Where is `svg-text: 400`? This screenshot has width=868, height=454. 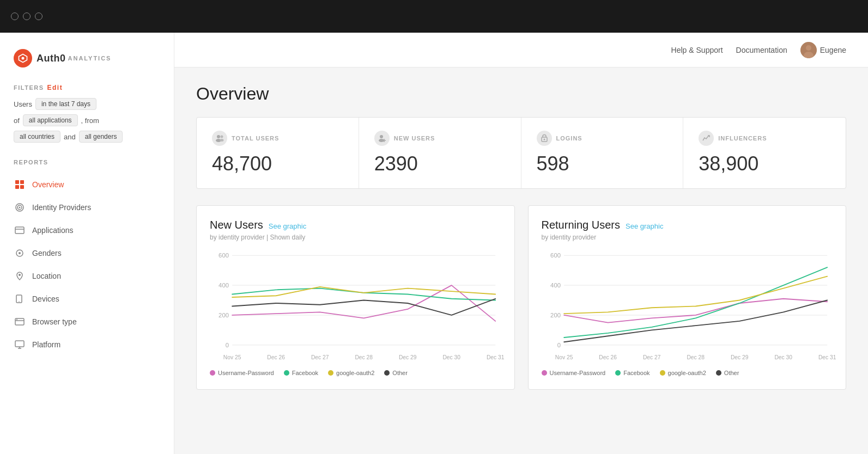 svg-text: 400 is located at coordinates (223, 285).